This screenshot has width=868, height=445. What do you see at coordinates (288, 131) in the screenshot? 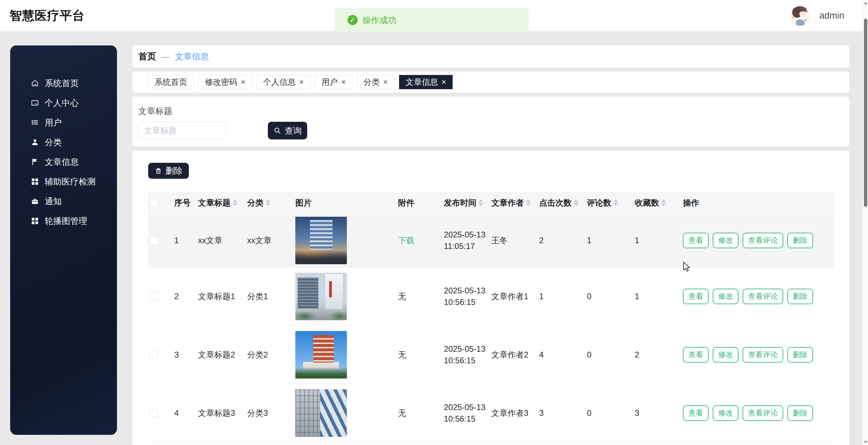
I see `query-button: 查询` at bounding box center [288, 131].